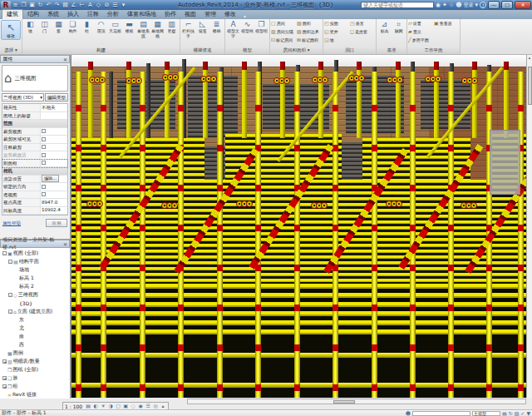 This screenshot has height=416, width=532. I want to click on property-row: 注释裁剪, so click(35, 148).